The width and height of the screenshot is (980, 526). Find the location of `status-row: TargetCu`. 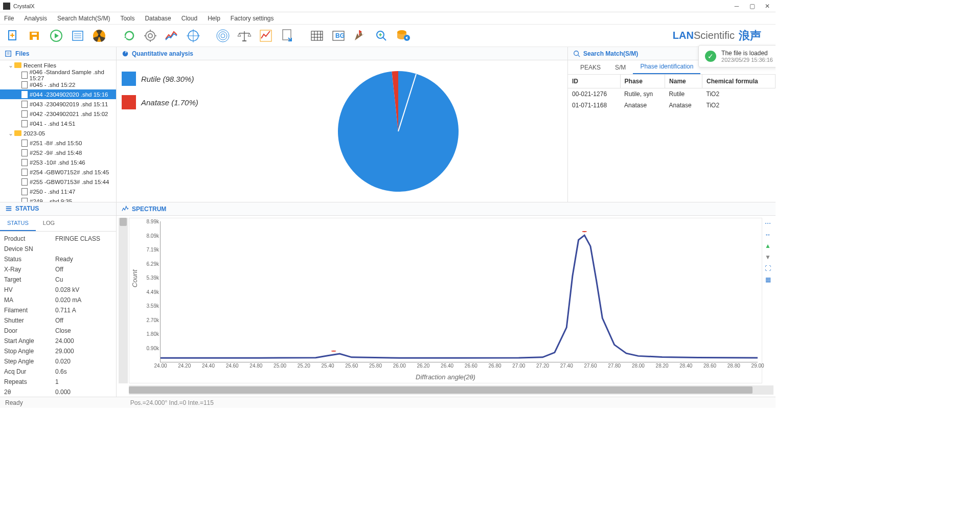

status-row: TargetCu is located at coordinates (58, 280).